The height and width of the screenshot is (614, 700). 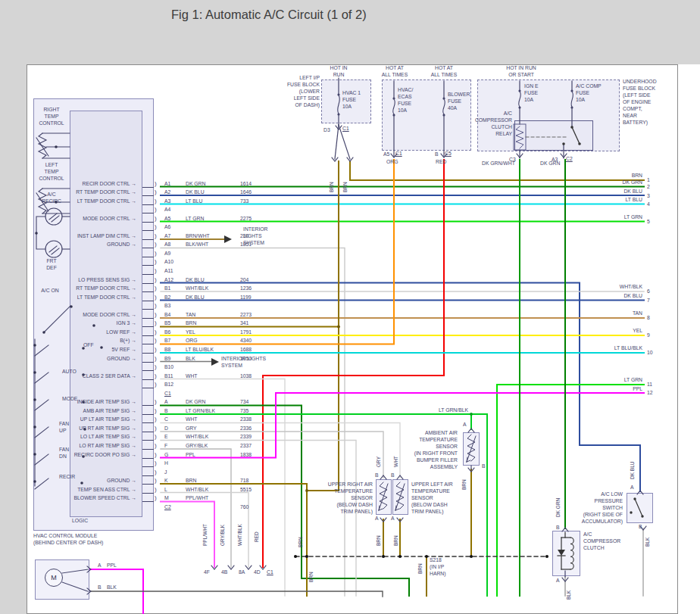 I want to click on pin-id: H, so click(x=167, y=463).